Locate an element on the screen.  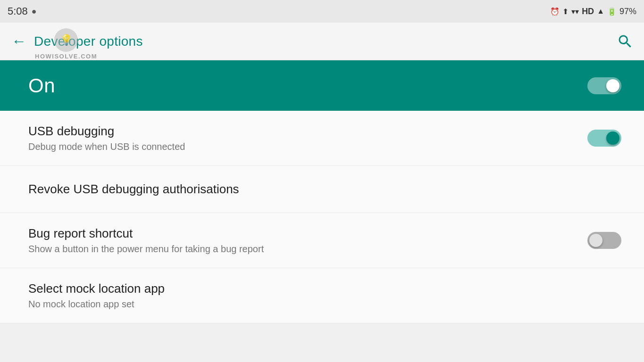
developer-options-banner: On is located at coordinates (322, 86).